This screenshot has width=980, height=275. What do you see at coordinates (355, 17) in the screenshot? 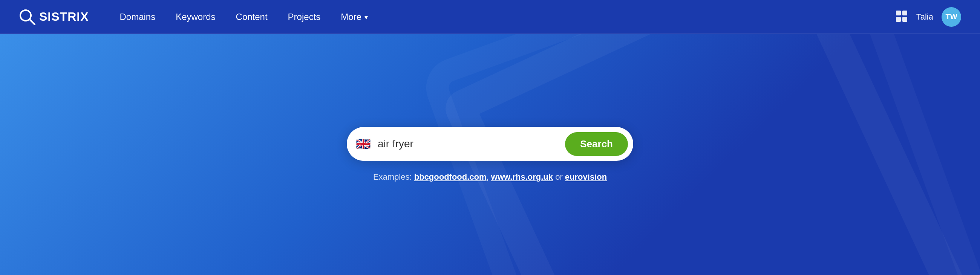
I see `nav-link-more: More ▾` at bounding box center [355, 17].